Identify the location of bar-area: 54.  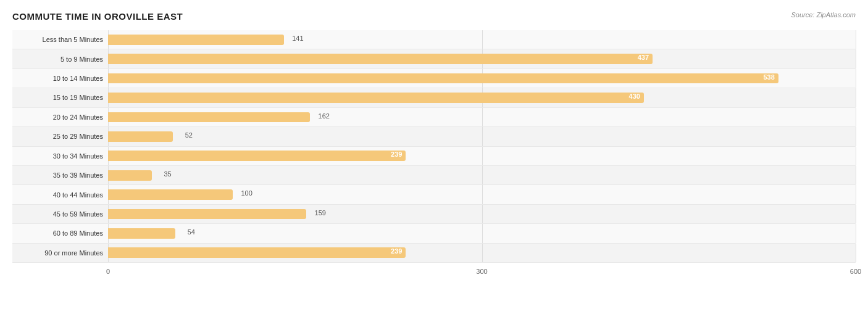
(482, 233).